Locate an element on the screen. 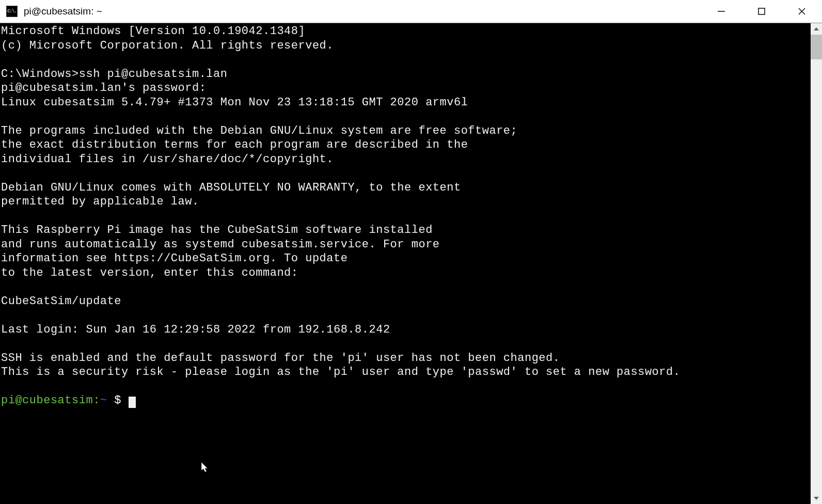 This screenshot has height=504, width=822. terminal-line: (c) Microsoft Corporation. All rights re… is located at coordinates (167, 45).